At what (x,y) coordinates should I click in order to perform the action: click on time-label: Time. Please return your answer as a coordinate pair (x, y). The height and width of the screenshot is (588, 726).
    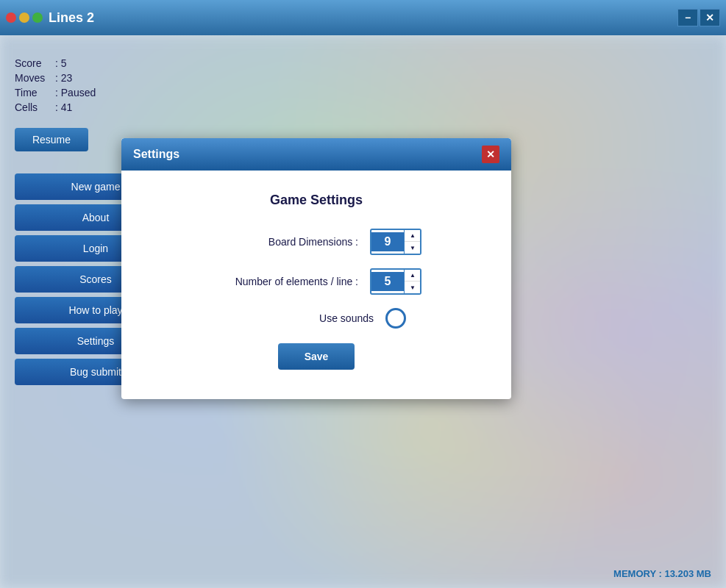
    Looking at the image, I should click on (35, 93).